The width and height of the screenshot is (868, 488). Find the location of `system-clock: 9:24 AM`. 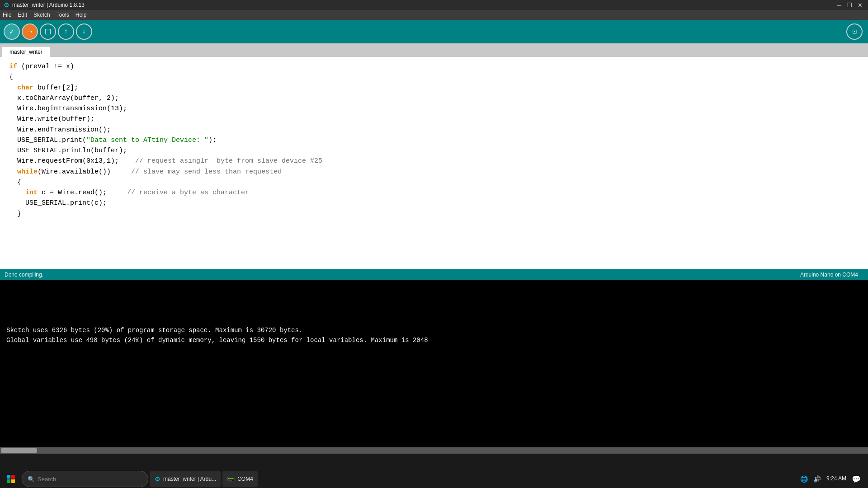

system-clock: 9:24 AM is located at coordinates (836, 479).